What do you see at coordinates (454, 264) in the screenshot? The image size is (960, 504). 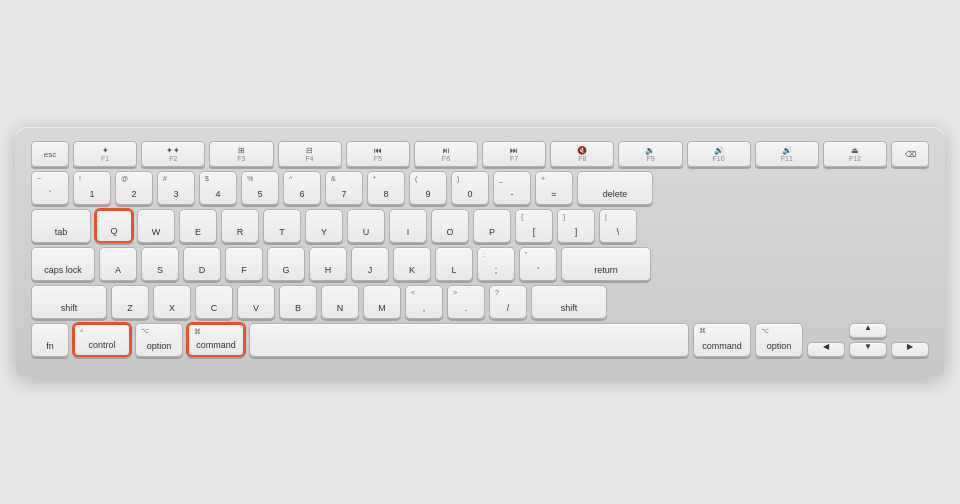 I see `key-l: L` at bounding box center [454, 264].